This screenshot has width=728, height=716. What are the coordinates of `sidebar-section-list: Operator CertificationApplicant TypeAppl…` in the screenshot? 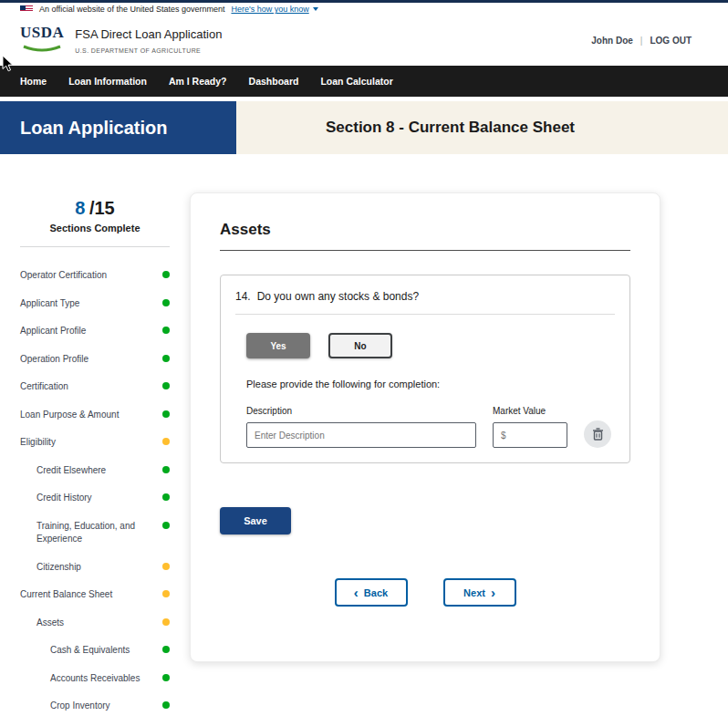 It's located at (95, 493).